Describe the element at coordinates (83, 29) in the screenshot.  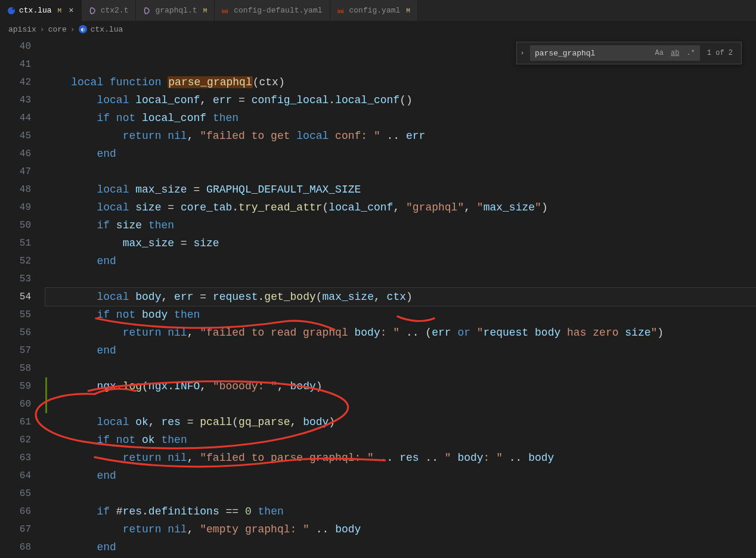
I see `lua-file-icon: ◐` at that location.